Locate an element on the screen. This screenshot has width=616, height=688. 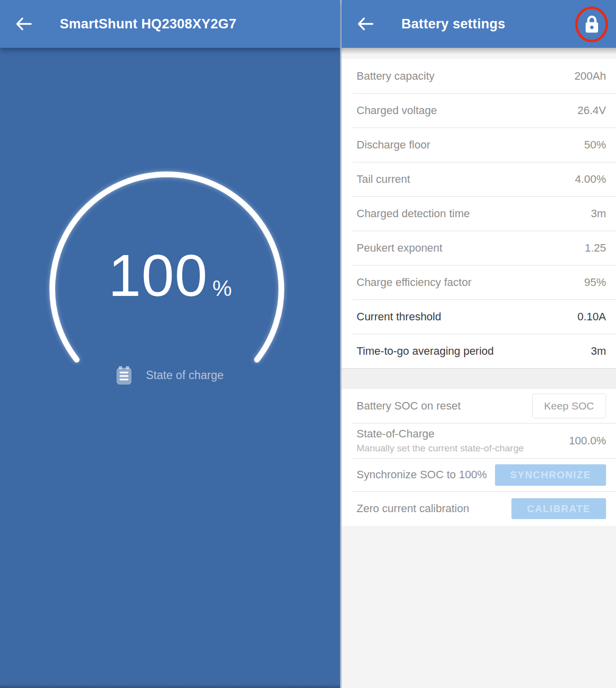
row-label: Current threshold is located at coordinates (399, 317).